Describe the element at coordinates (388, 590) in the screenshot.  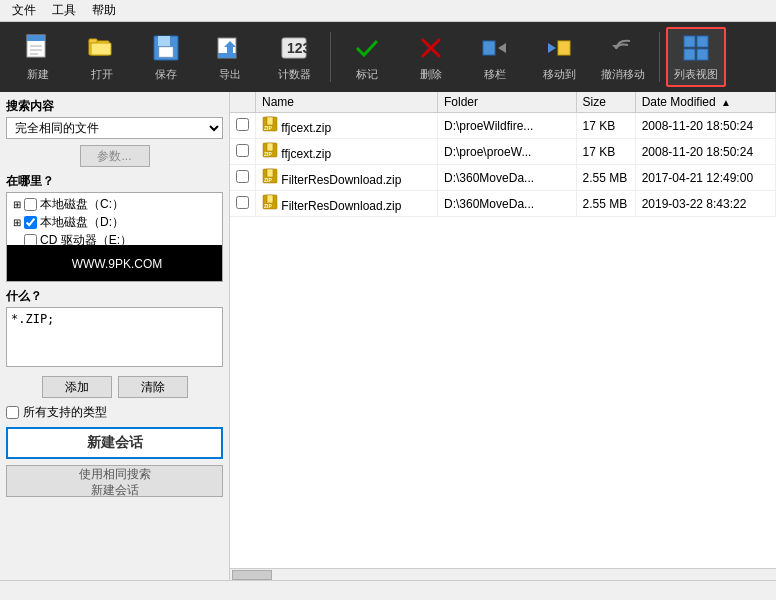
I see `status-bar` at that location.